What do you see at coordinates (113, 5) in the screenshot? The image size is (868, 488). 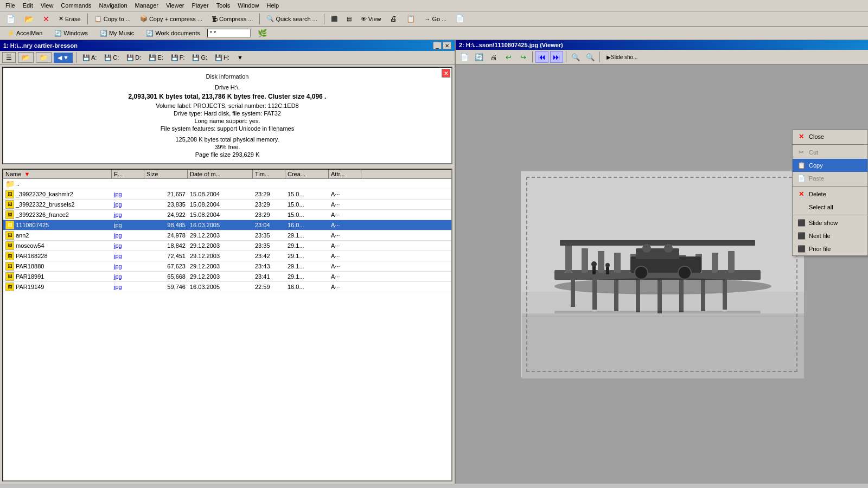 I see `menu-navigation: Navigation` at bounding box center [113, 5].